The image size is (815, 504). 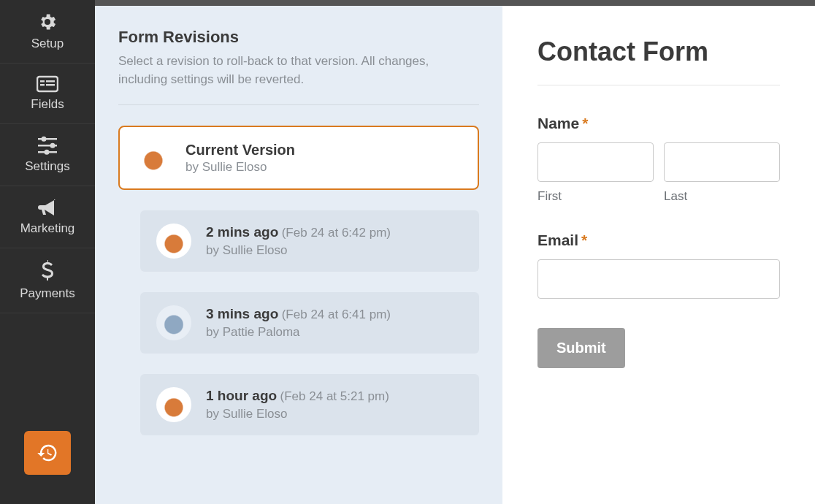 What do you see at coordinates (659, 279) in the screenshot?
I see `email-input` at bounding box center [659, 279].